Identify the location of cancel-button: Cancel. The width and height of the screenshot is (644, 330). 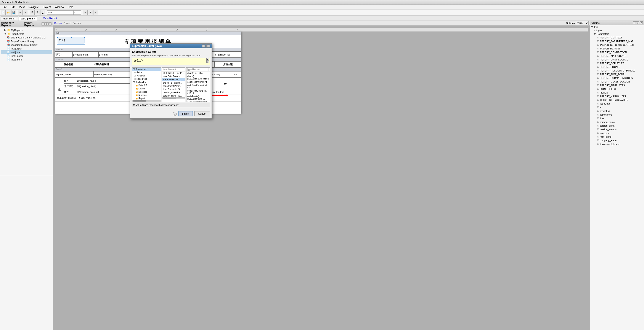
(202, 114).